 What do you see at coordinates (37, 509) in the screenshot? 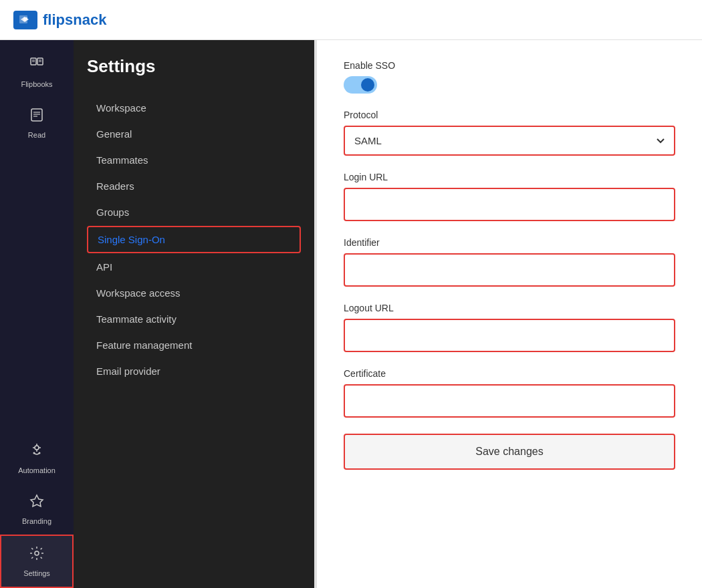
I see `nav-item-branding: Branding` at bounding box center [37, 509].